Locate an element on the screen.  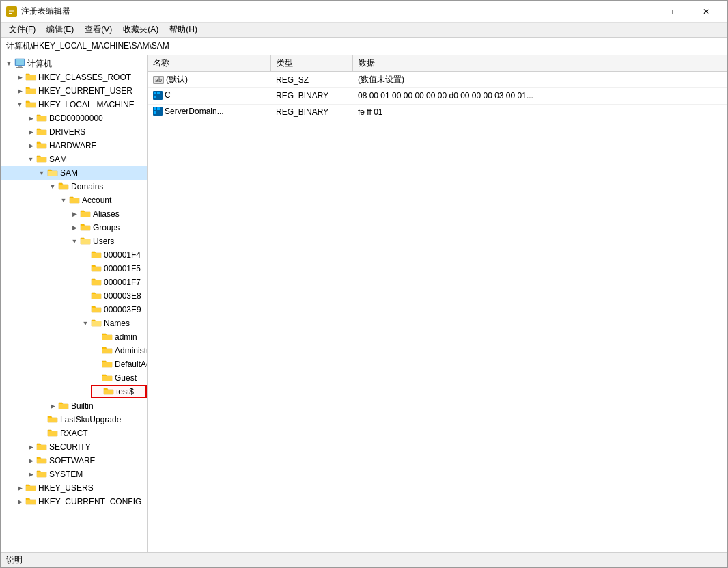
title-bar: 注册表编辑器 — □ ✕ is located at coordinates (364, 12).